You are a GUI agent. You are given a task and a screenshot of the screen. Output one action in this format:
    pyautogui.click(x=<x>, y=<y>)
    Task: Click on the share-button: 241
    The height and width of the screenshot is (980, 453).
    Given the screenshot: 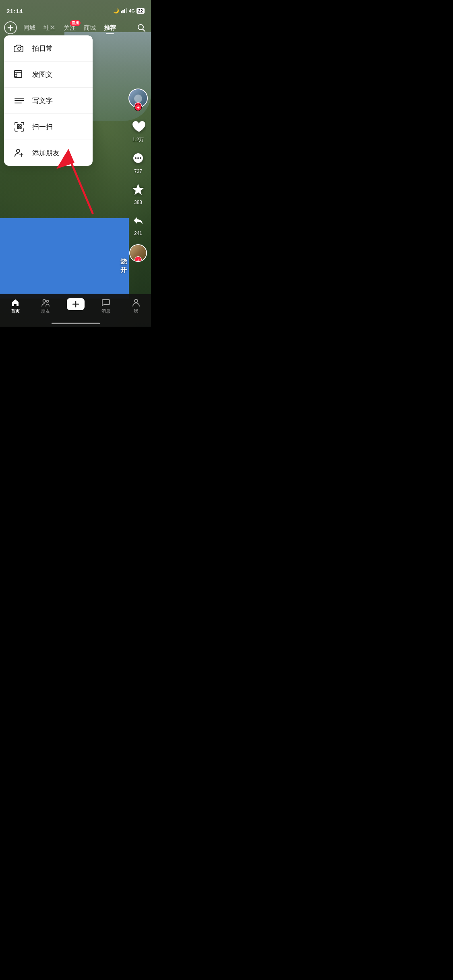 What is the action you would take?
    pyautogui.click(x=138, y=224)
    